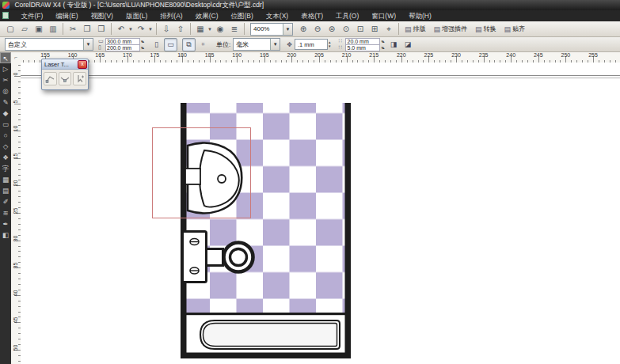 The image size is (620, 364). I want to click on open-document-button: ▱, so click(25, 29).